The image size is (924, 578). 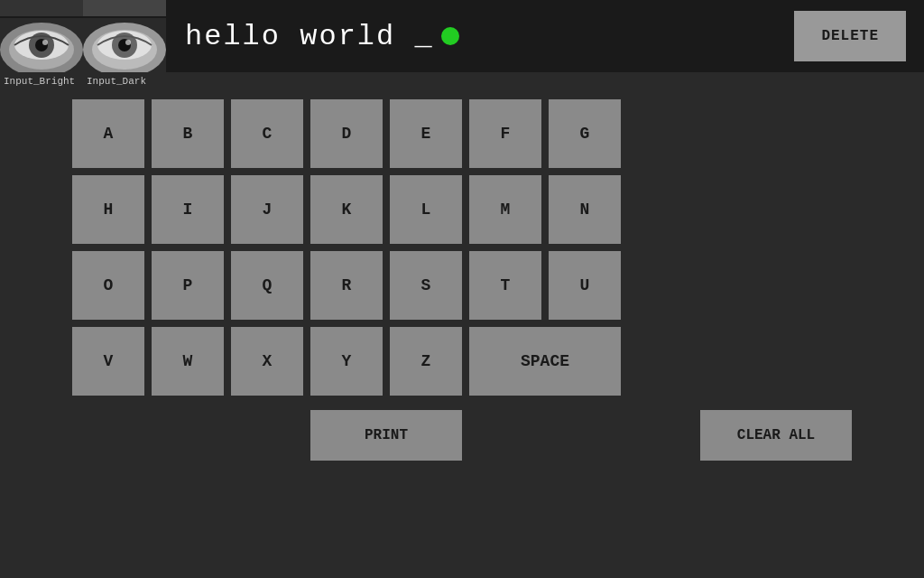 I want to click on eye-images-container, so click(x=83, y=36).